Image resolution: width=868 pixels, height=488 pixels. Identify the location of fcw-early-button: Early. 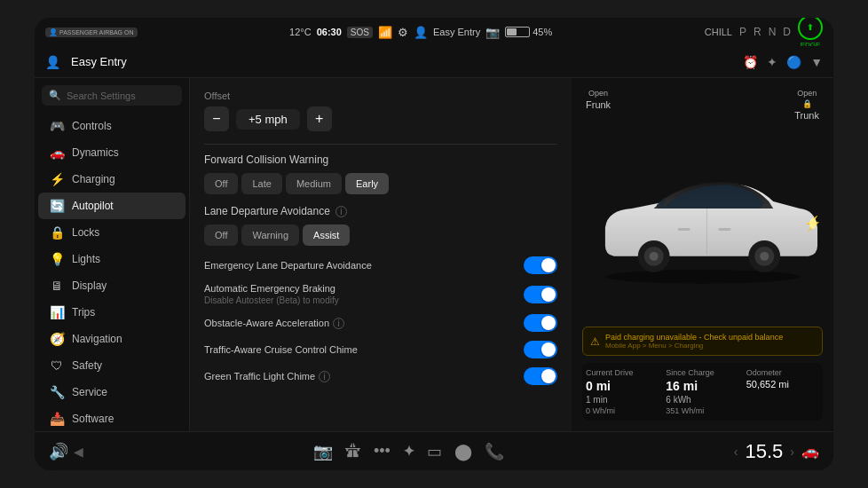
(367, 184).